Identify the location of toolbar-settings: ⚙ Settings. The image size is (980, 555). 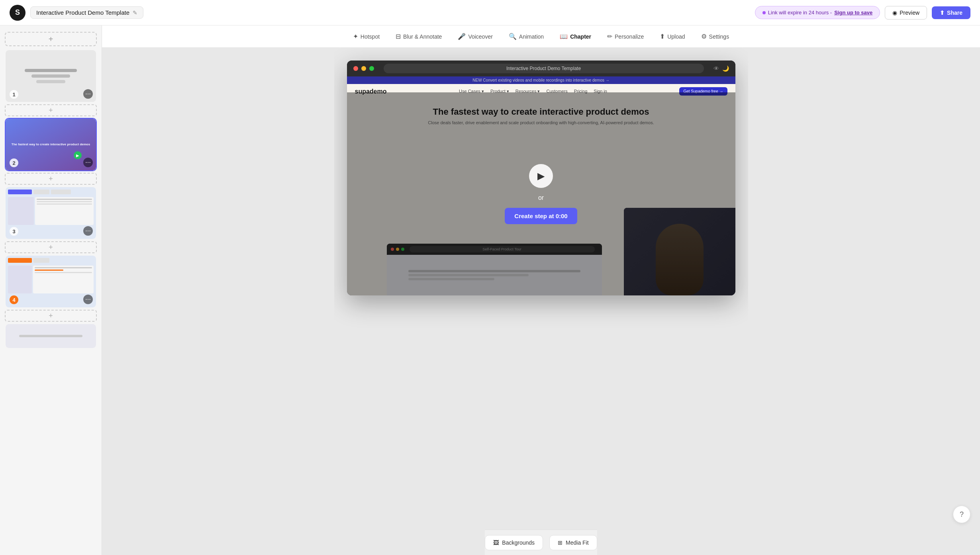
(715, 37).